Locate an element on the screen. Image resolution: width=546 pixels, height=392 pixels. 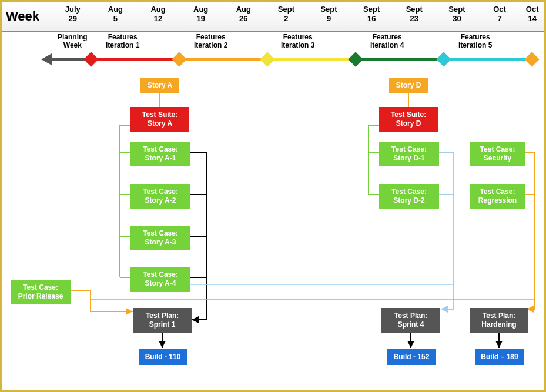
date-cell: Aug5 is located at coordinates (115, 16).